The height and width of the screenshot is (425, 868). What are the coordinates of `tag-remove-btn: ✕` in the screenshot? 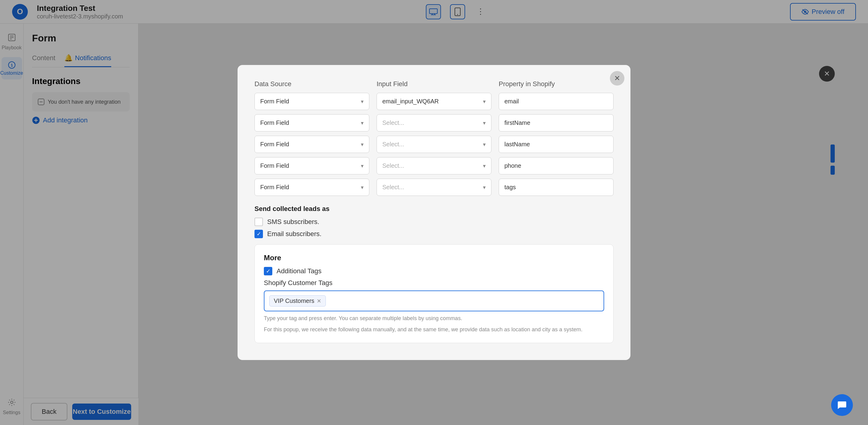 It's located at (319, 301).